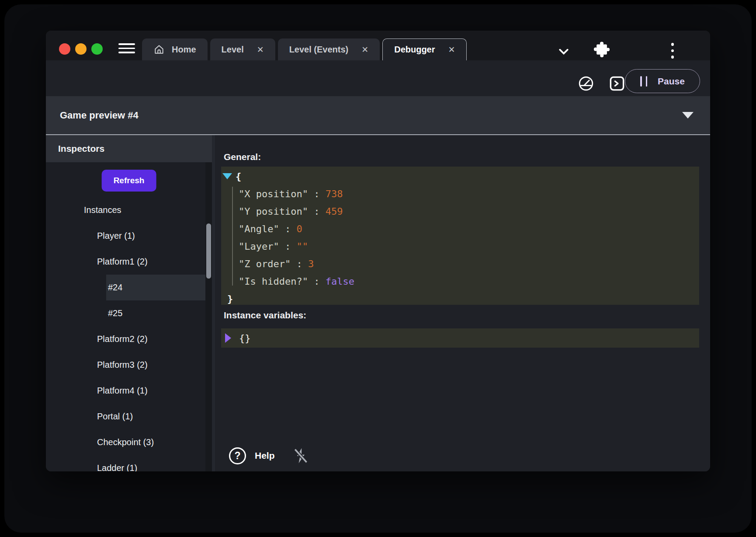 The width and height of the screenshot is (756, 537). Describe the element at coordinates (126, 339) in the screenshot. I see `tree-item-platform2-2: Platform2 (2)` at that location.